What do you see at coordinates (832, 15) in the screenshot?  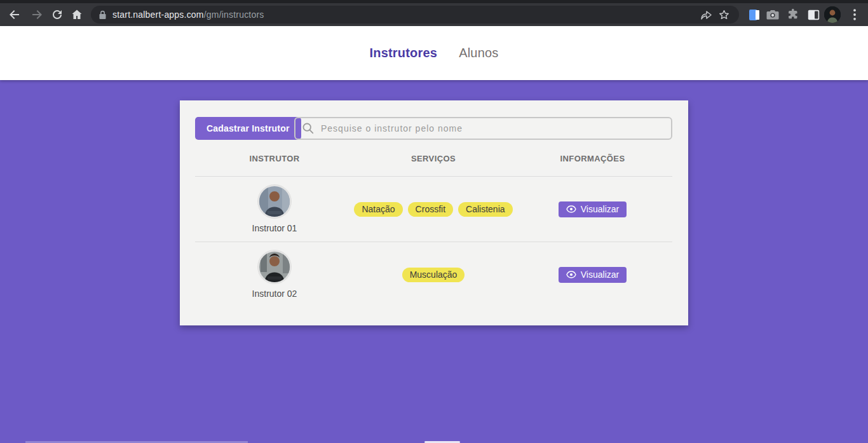 I see `profile-avatar-button` at bounding box center [832, 15].